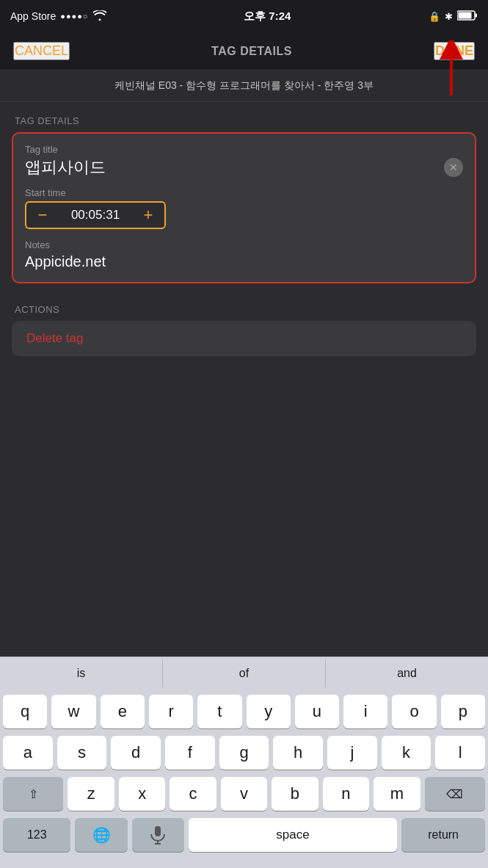 The height and width of the screenshot is (868, 488). Describe the element at coordinates (100, 16) in the screenshot. I see `wifi-icon` at that location.